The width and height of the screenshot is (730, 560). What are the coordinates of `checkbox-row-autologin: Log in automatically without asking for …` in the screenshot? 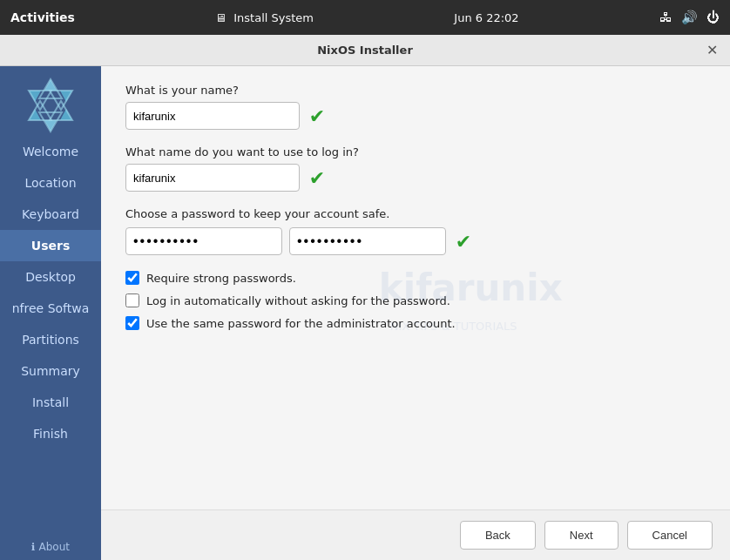 It's located at (416, 300).